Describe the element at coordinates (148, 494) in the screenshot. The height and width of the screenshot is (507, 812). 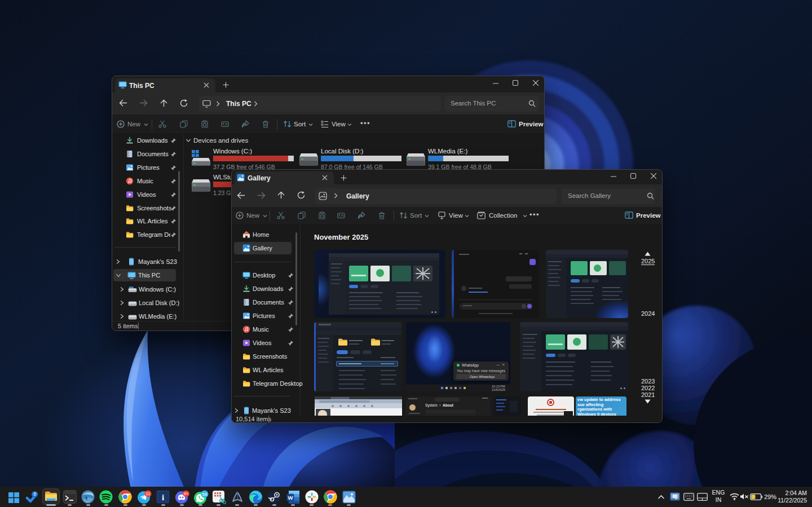
I see `svg-text: 11` at that location.